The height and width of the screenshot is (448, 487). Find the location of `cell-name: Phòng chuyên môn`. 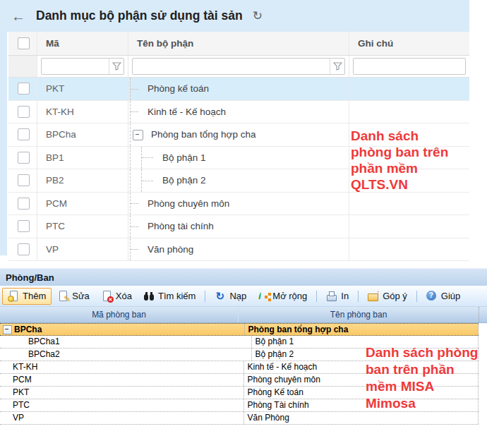

cell-name: Phòng chuyên môn is located at coordinates (239, 204).